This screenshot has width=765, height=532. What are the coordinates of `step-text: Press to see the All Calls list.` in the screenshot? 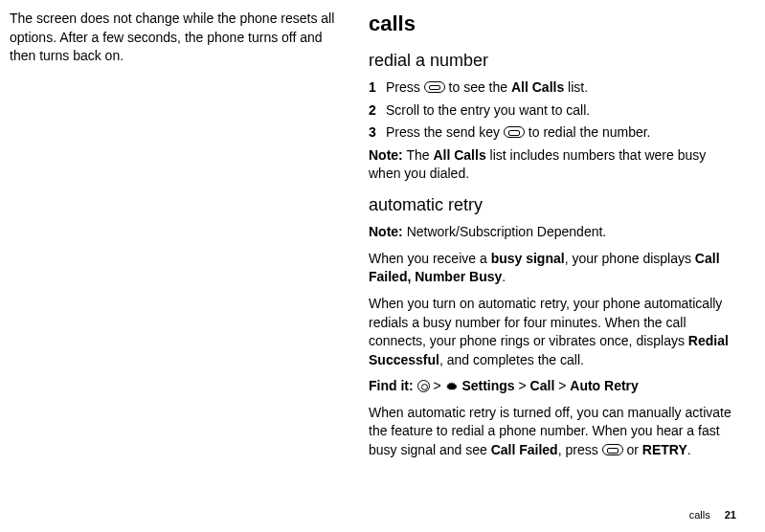 It's located at (561, 88).